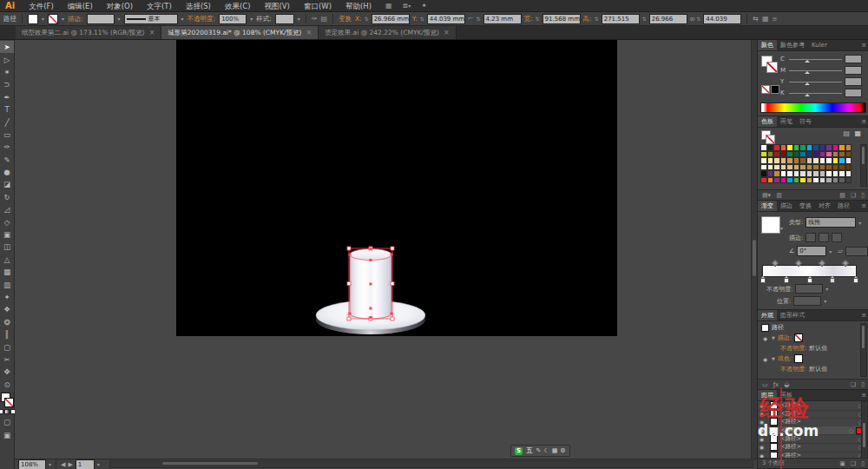 This screenshot has height=469, width=868. What do you see at coordinates (539, 451) in the screenshot?
I see `ime-pen-icon: ✎` at bounding box center [539, 451].